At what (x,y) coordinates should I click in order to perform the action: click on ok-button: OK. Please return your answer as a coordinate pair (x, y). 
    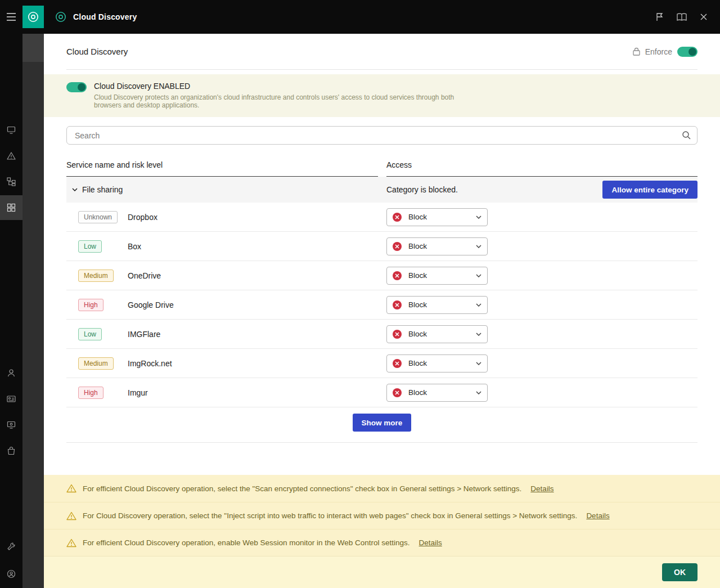
    Looking at the image, I should click on (680, 572).